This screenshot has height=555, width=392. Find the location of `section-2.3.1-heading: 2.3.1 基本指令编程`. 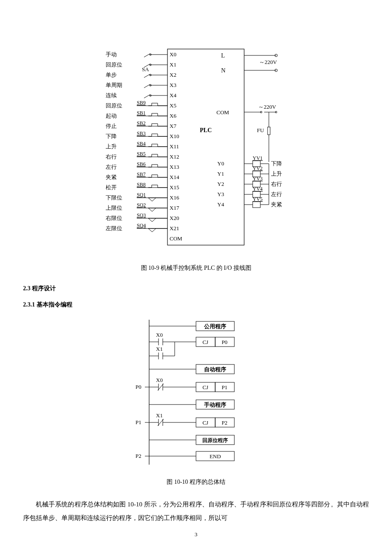

section-2.3.1-heading: 2.3.1 基本指令编程 is located at coordinates (48, 305).